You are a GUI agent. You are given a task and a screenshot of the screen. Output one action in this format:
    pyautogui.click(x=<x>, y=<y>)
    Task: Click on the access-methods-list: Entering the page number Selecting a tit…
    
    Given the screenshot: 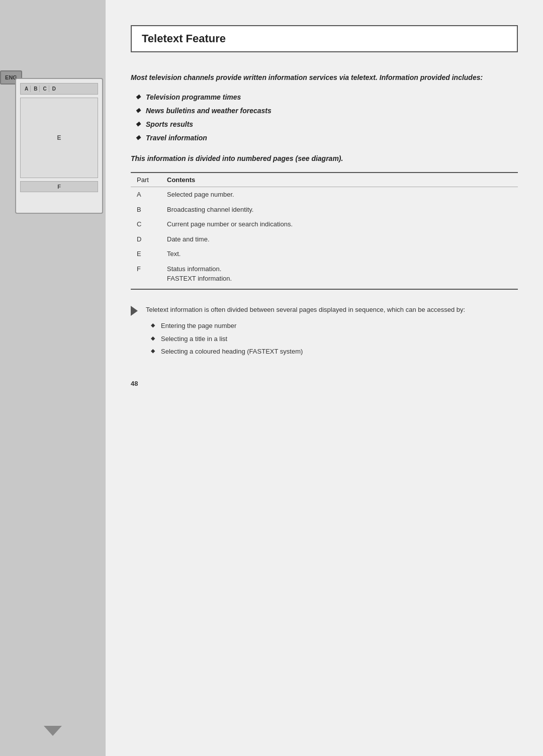 What is the action you would take?
    pyautogui.click(x=306, y=339)
    